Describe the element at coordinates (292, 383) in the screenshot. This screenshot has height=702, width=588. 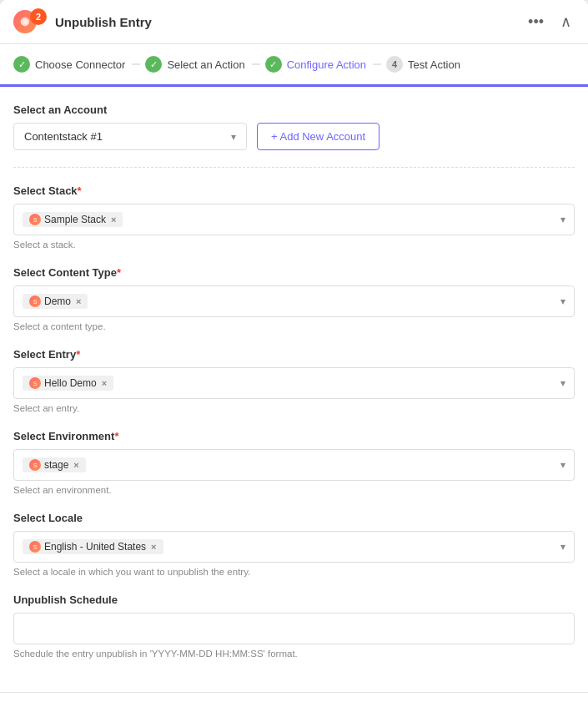
I see `entry-tags: S Hello Demo ×` at that location.